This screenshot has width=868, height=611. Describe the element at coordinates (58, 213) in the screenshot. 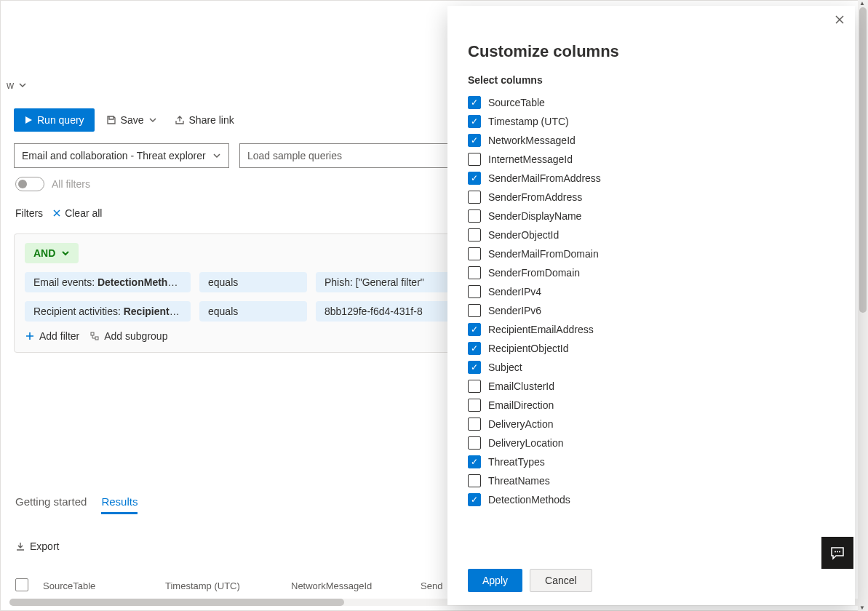

I see `filters-header: Filters Clear all` at that location.